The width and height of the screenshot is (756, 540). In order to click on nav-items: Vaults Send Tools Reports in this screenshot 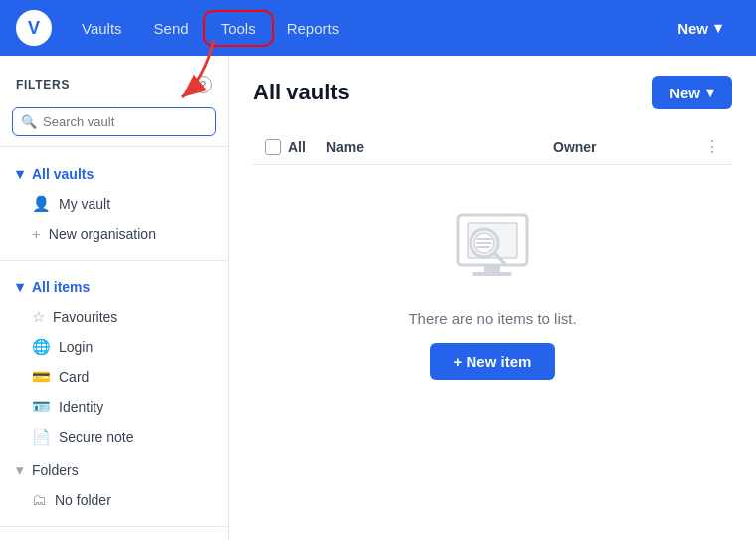, I will do `click(211, 28)`.